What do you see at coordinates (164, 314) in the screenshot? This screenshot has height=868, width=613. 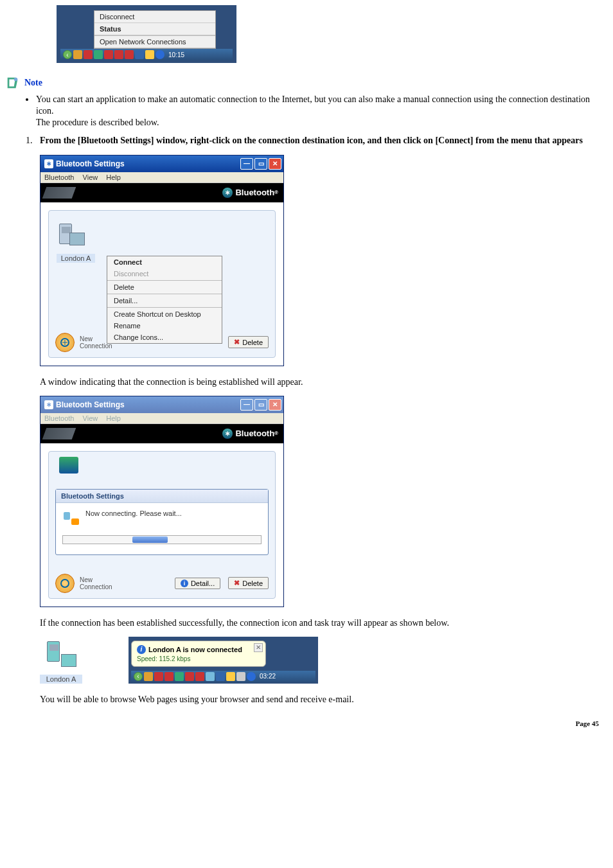 I see `ctx-shortcut: Create Shortcut on Desktop` at bounding box center [164, 314].